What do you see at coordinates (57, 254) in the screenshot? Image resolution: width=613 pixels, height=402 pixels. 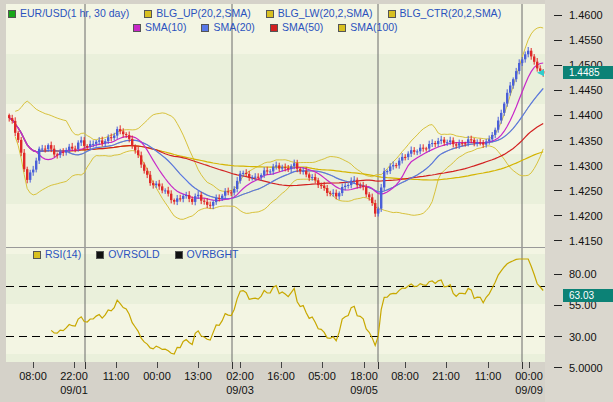 I see `legend-rsi-item: RSI(14)` at bounding box center [57, 254].